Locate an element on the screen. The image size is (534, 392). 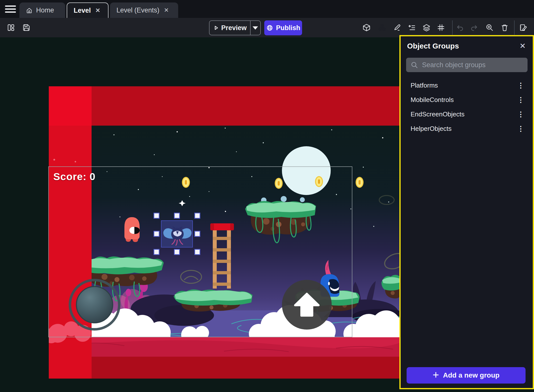
close-panel-icon: ✕ is located at coordinates (523, 46).